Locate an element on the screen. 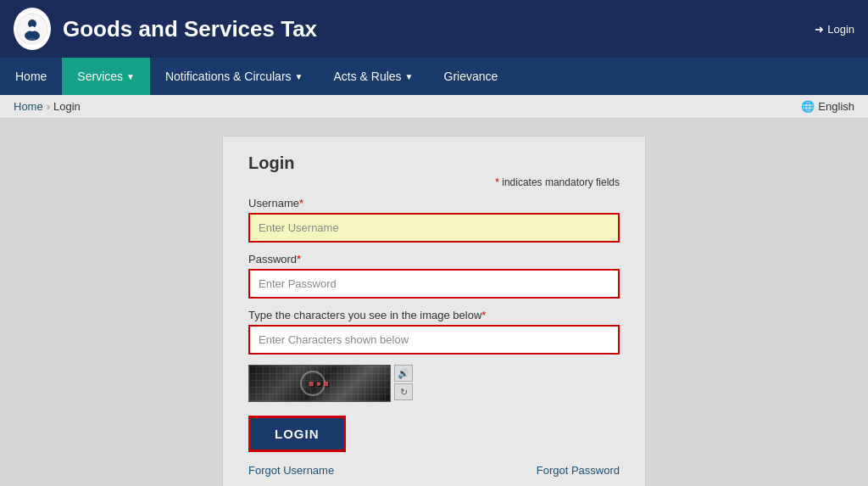 The width and height of the screenshot is (868, 486). captcha-image-inner: ■●■ is located at coordinates (320, 383).